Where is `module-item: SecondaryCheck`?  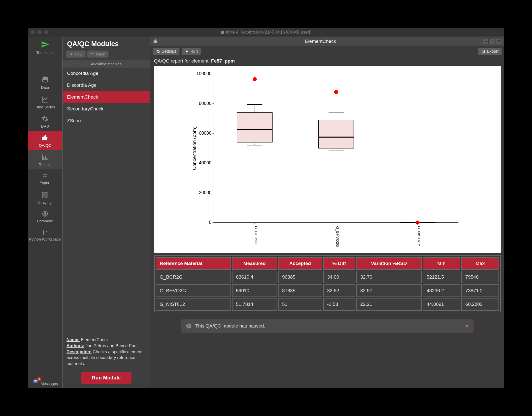
module-item: SecondaryCheck is located at coordinates (106, 109).